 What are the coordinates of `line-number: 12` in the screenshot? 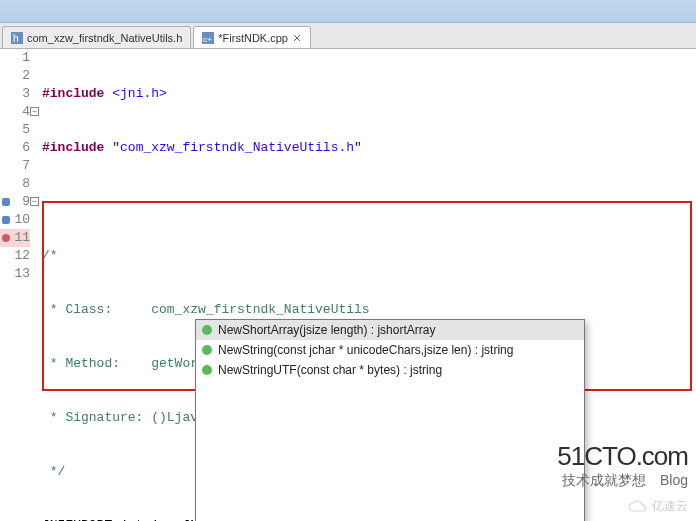 It's located at (15, 256).